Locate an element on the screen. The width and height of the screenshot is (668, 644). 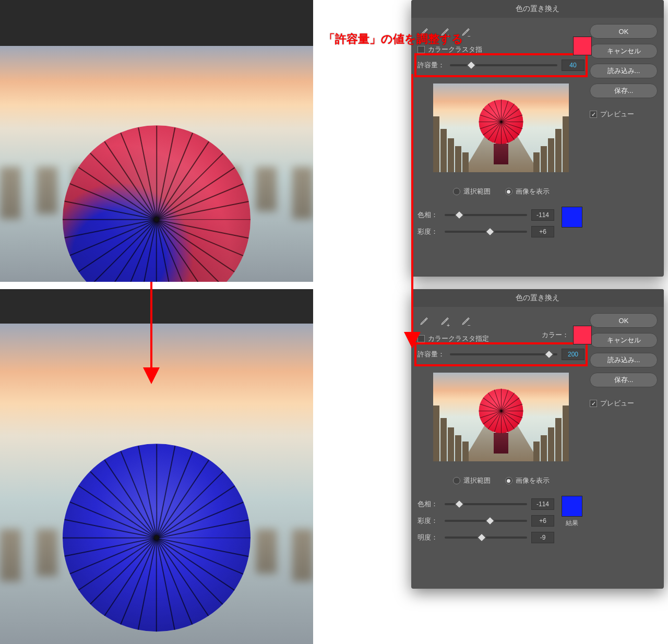
result-label: 結果 is located at coordinates (572, 523).